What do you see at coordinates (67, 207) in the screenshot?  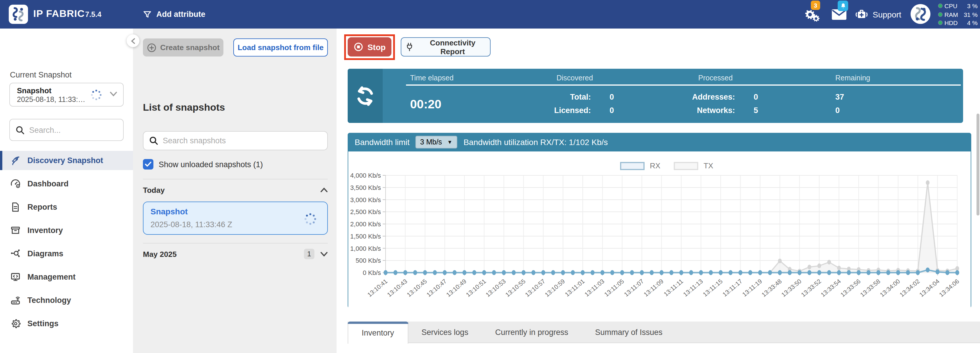 I see `sidebar-item-reports: Reports` at bounding box center [67, 207].